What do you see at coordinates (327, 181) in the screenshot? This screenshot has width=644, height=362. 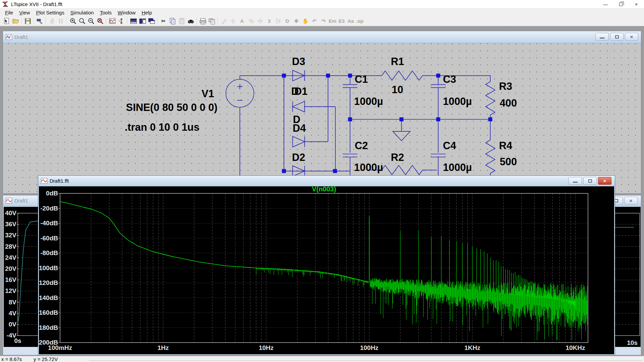 I see `fft-window-titlebar: Draft1.fft ×` at bounding box center [327, 181].